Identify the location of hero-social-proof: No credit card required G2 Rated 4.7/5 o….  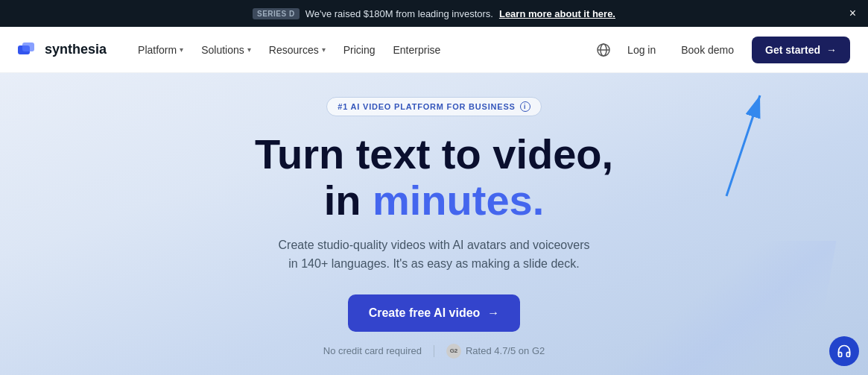
(434, 351).